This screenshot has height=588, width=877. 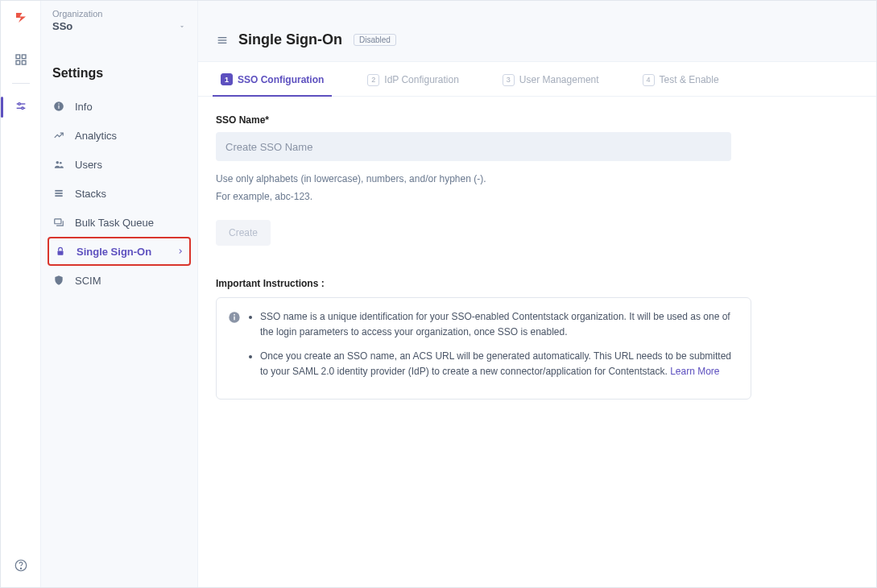 I want to click on sidebar-item-analytics: Analytics, so click(x=119, y=135).